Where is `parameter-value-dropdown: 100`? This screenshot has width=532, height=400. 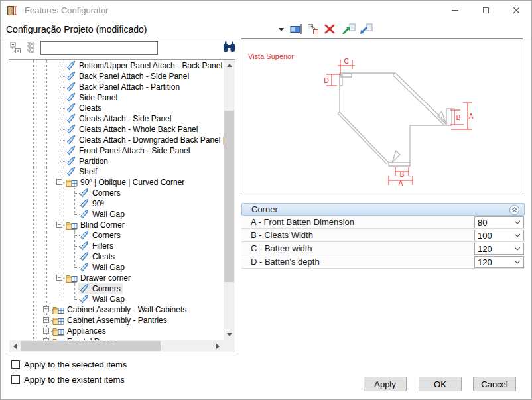
parameter-value-dropdown: 100 is located at coordinates (499, 235).